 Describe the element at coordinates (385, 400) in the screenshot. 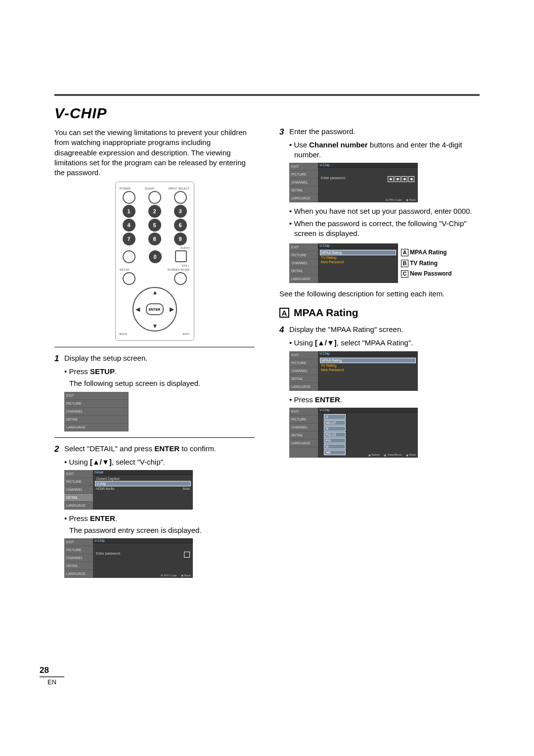

I see `step4b-bullet1: • Press ENTER.` at that location.